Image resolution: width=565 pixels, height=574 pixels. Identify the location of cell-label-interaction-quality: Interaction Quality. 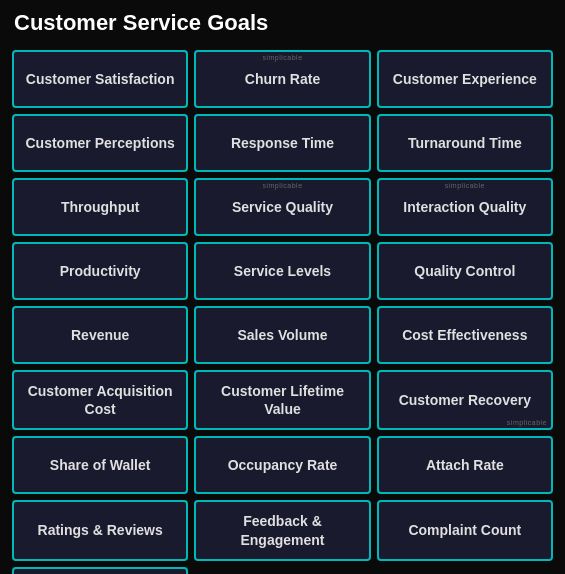
(464, 207).